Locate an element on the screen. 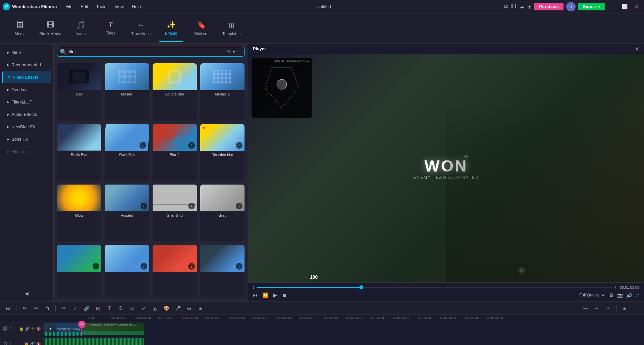 The width and height of the screenshot is (644, 345). templates-icon: ⊞ is located at coordinates (231, 25).